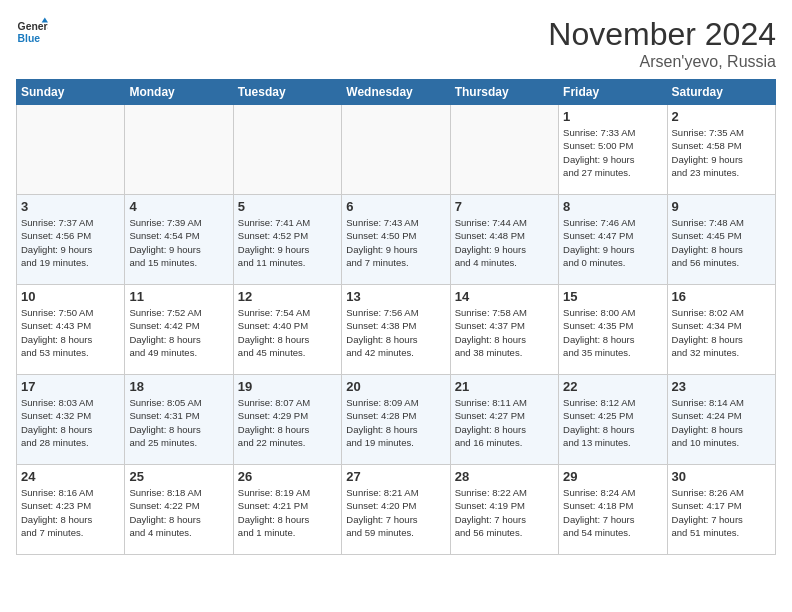 The height and width of the screenshot is (612, 792). I want to click on day-info: Sunrise: 8:05 AM Sunset: 4:31 PM Dayligh…, so click(178, 422).